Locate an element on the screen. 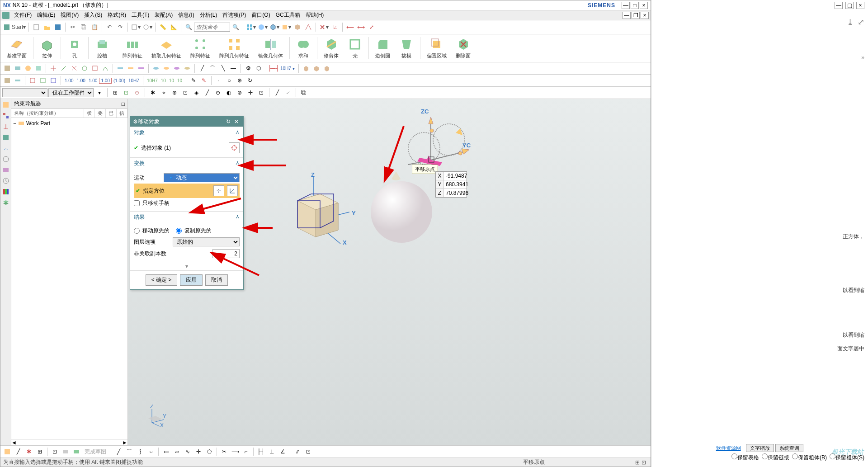 The width and height of the screenshot is (868, 467). menu-help: 帮助(H) is located at coordinates (315, 15).